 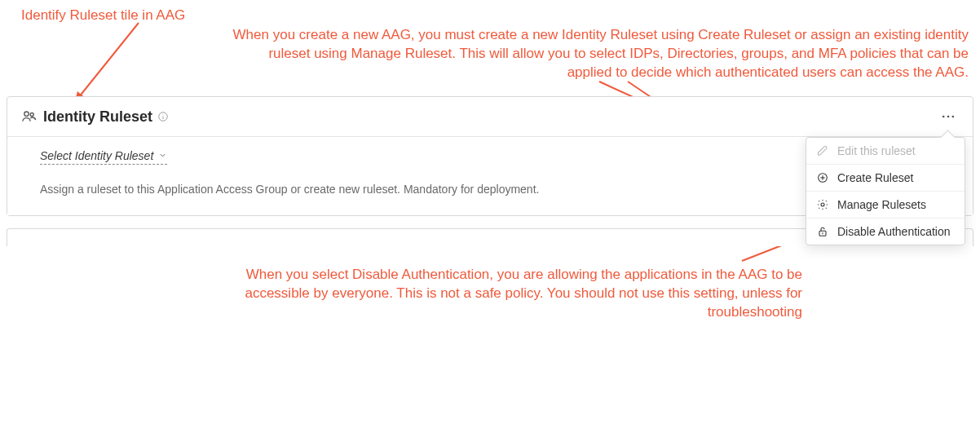 I want to click on annotation-top-right: When you create a new AAG, you must crea…, so click(x=594, y=54).